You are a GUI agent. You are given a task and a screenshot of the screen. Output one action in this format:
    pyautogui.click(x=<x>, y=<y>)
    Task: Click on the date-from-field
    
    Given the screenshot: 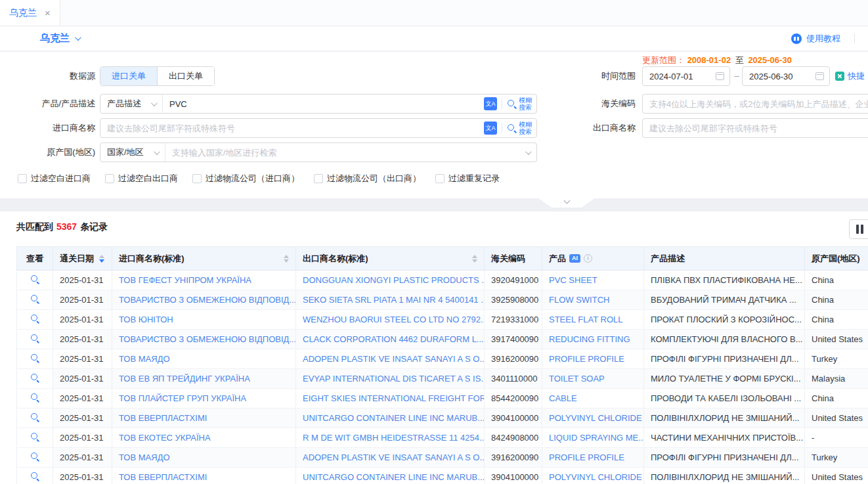 What is the action you would take?
    pyautogui.click(x=686, y=76)
    